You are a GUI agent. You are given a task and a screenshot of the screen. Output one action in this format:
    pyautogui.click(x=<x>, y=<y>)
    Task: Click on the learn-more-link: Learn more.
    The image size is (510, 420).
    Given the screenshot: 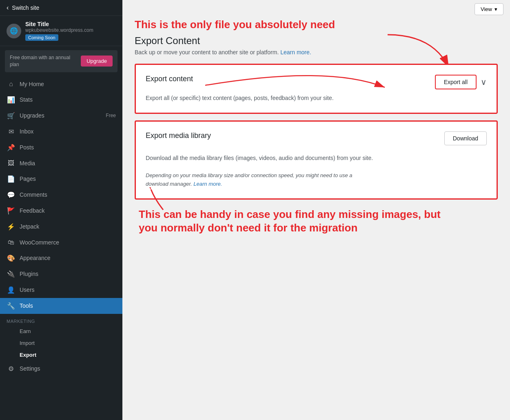 What is the action you would take?
    pyautogui.click(x=295, y=52)
    